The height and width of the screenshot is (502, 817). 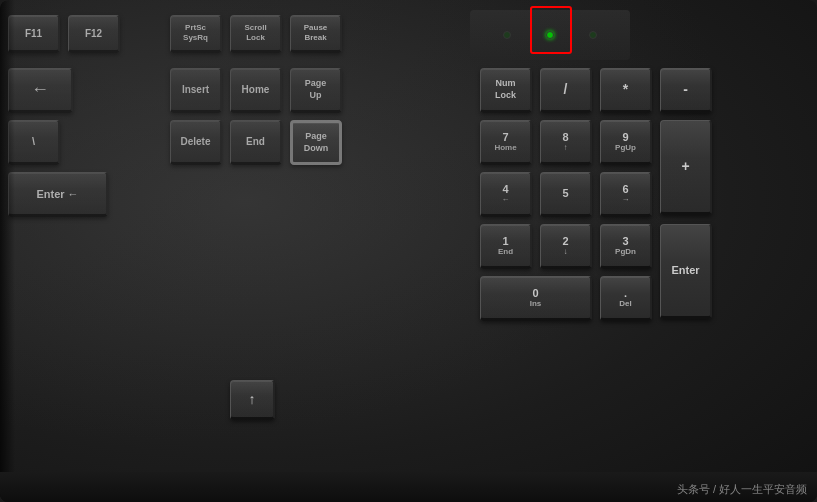 What do you see at coordinates (626, 148) in the screenshot?
I see `key-num9-sub: PgUp` at bounding box center [626, 148].